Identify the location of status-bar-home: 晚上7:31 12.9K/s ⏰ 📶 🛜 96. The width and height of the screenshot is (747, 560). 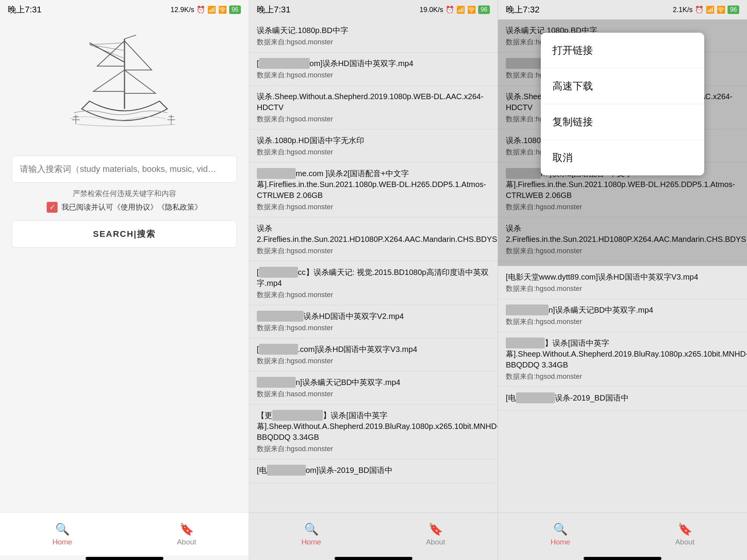
(124, 10).